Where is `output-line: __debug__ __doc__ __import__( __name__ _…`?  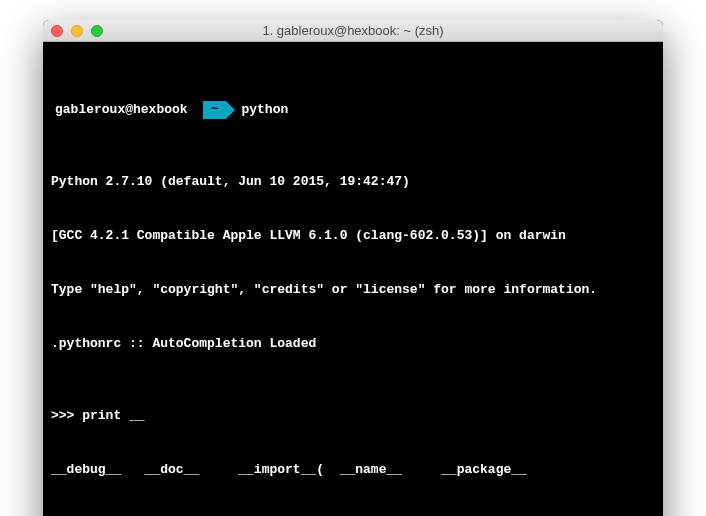
output-line: __debug__ __doc__ __import__( __name__ _… is located at coordinates (353, 470).